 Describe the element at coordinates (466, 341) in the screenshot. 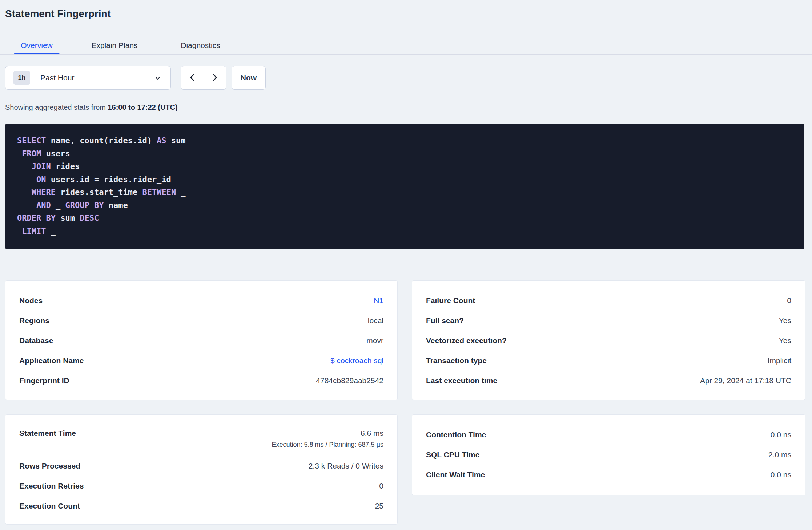

I see `vectorized-label: Vectorized execution?` at that location.